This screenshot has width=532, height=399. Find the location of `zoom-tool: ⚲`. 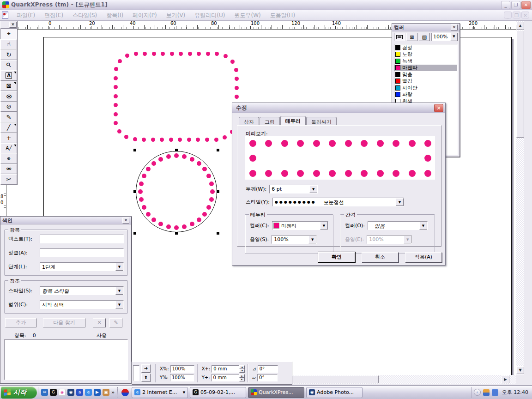

zoom-tool: ⚲ is located at coordinates (9, 66).